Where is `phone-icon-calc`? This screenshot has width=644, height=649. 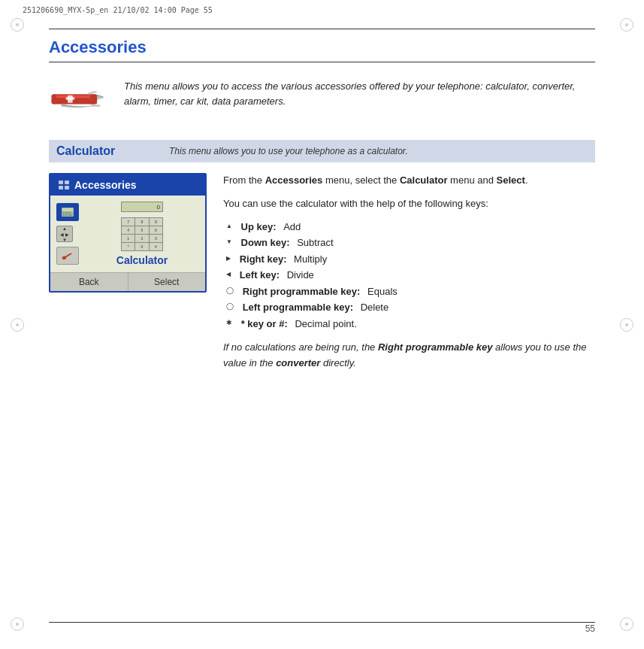
phone-icon-calc is located at coordinates (68, 212).